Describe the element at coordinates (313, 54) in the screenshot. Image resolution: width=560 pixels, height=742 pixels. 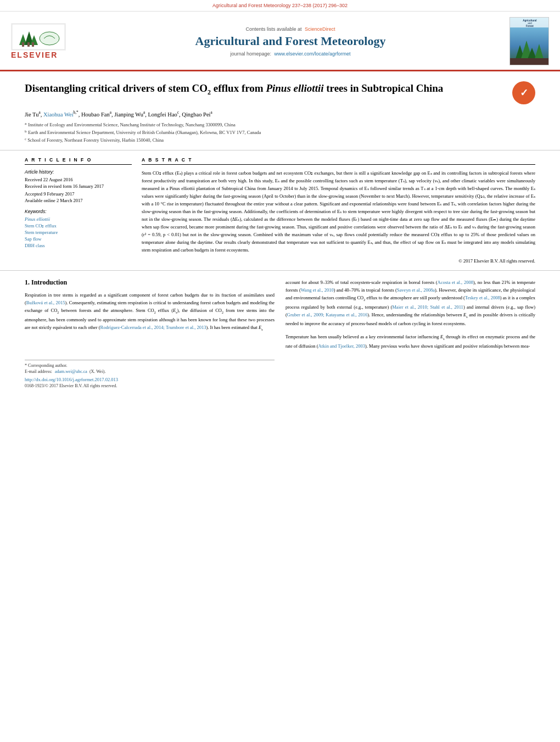
I see `homepage-link: www.elsevier.com/locate/agrformet` at that location.